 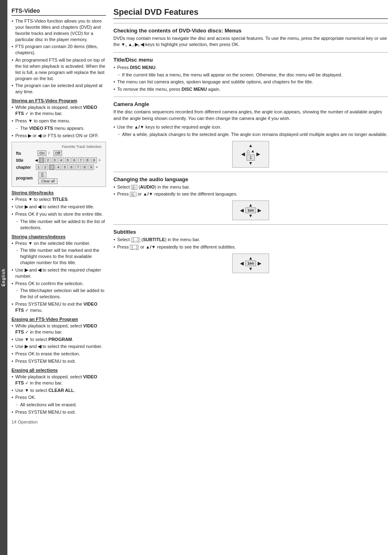 I want to click on erasing-all-list: While playback is stopped, select VIDEO …, so click(x=59, y=394).